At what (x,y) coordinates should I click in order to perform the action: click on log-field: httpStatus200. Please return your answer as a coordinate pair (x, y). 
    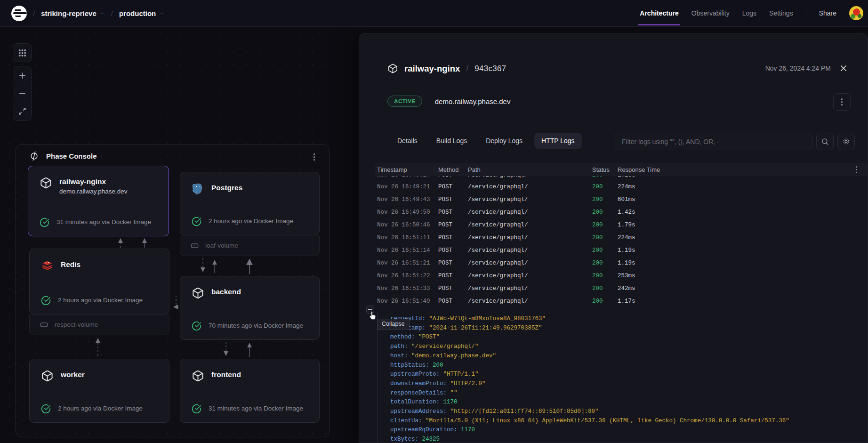
    Looking at the image, I should click on (629, 366).